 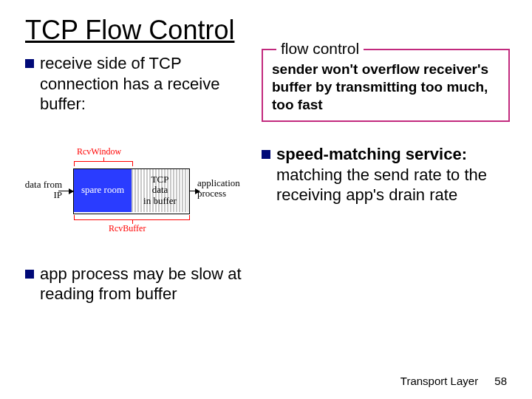 What do you see at coordinates (143, 84) in the screenshot?
I see `bullet-text: receive side of TCP connection has a rec…` at bounding box center [143, 84].